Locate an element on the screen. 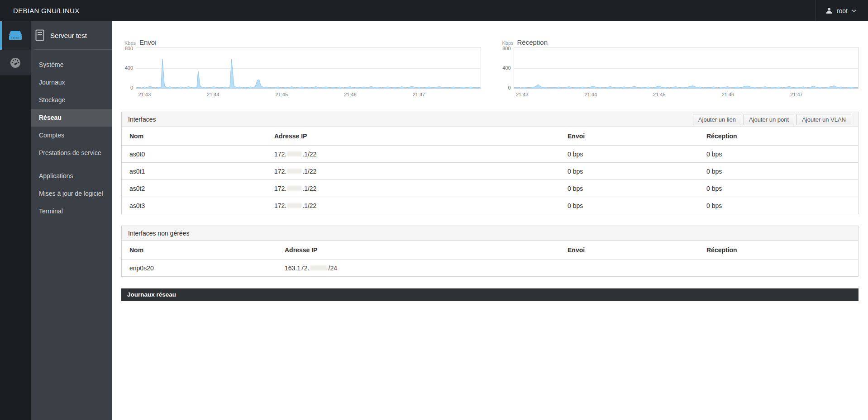  server-icon is located at coordinates (15, 35).